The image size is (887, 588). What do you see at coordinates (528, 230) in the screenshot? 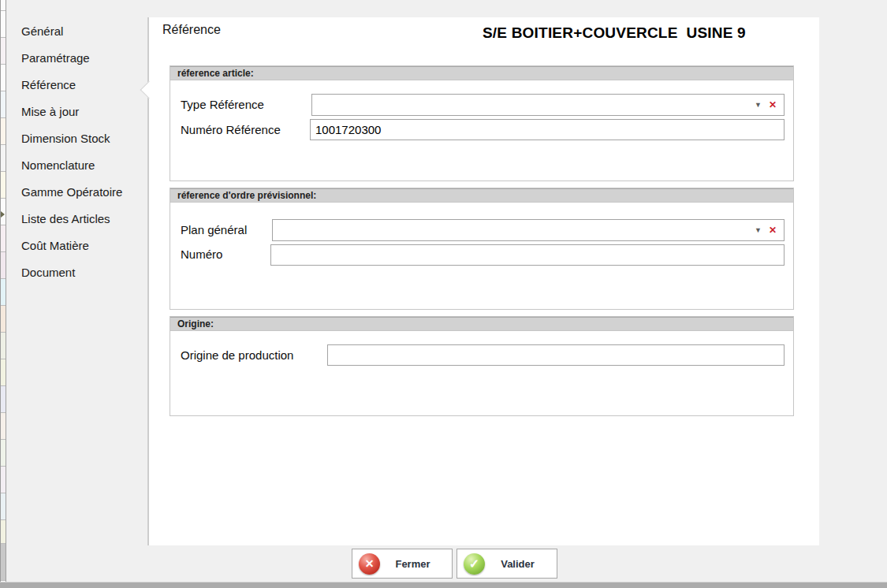
I see `plan-general-combobox: ▼ ✕` at bounding box center [528, 230].